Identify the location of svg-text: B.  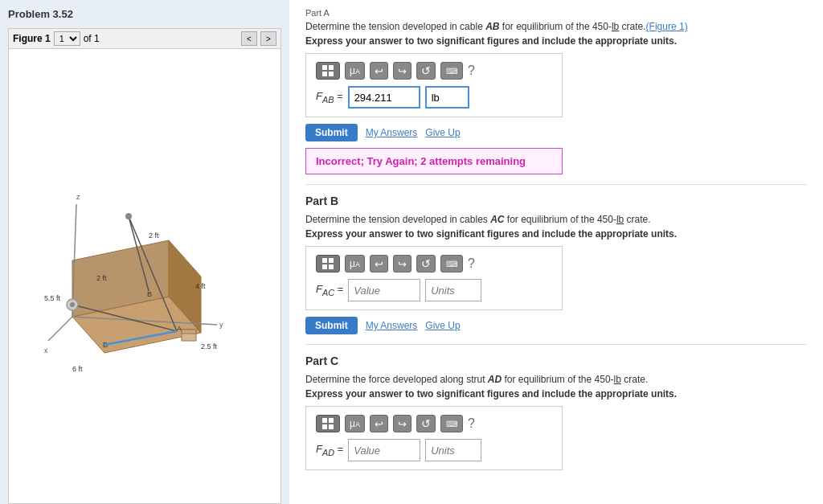
(149, 294).